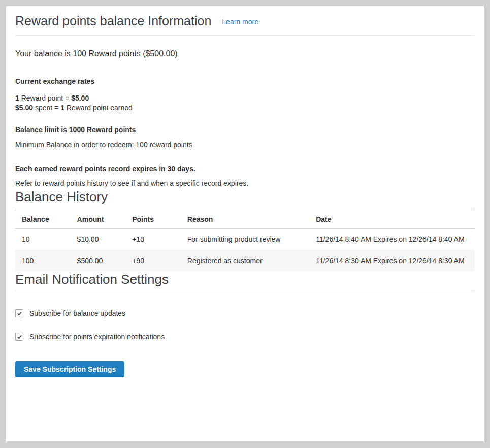 The height and width of the screenshot is (448, 490). I want to click on save-subscription-settings-button: Save Subscription Settings, so click(70, 369).